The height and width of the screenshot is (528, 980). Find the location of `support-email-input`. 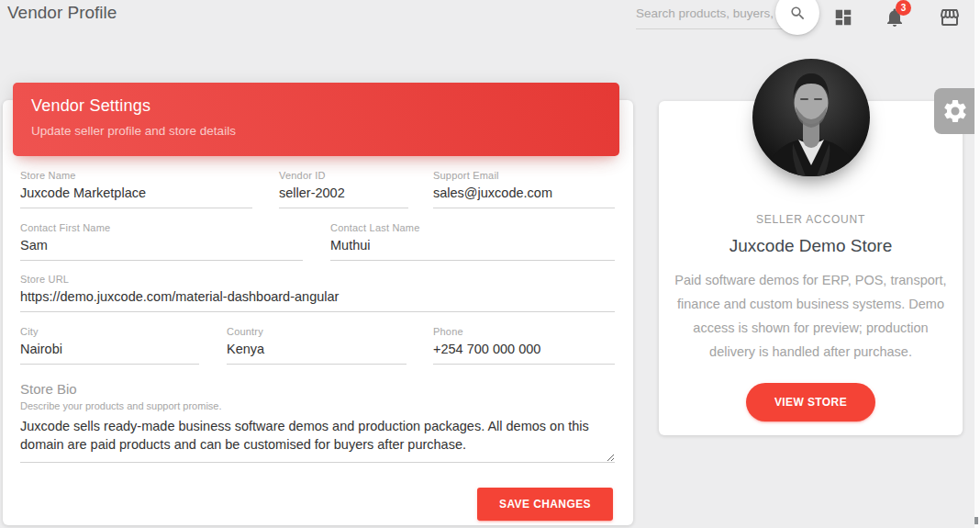

support-email-input is located at coordinates (524, 195).